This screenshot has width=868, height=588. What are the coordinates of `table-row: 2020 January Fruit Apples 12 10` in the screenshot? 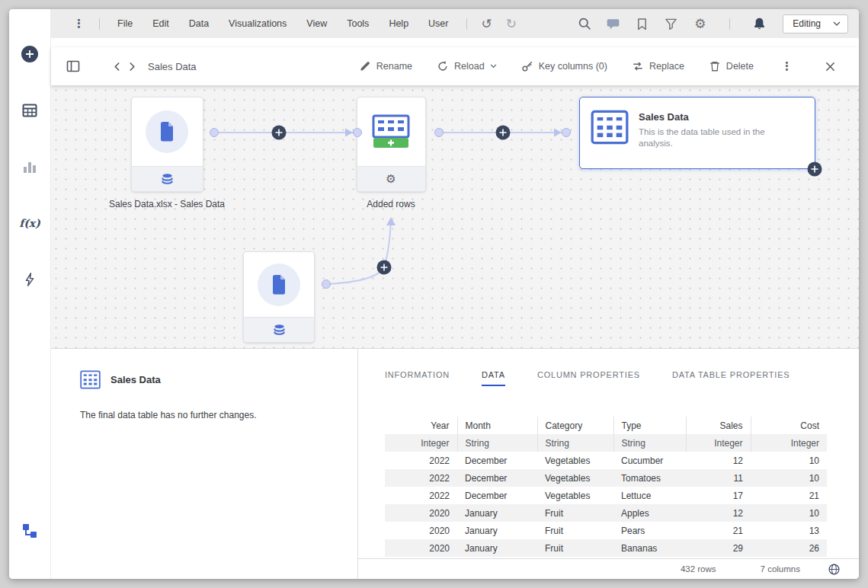 It's located at (606, 513).